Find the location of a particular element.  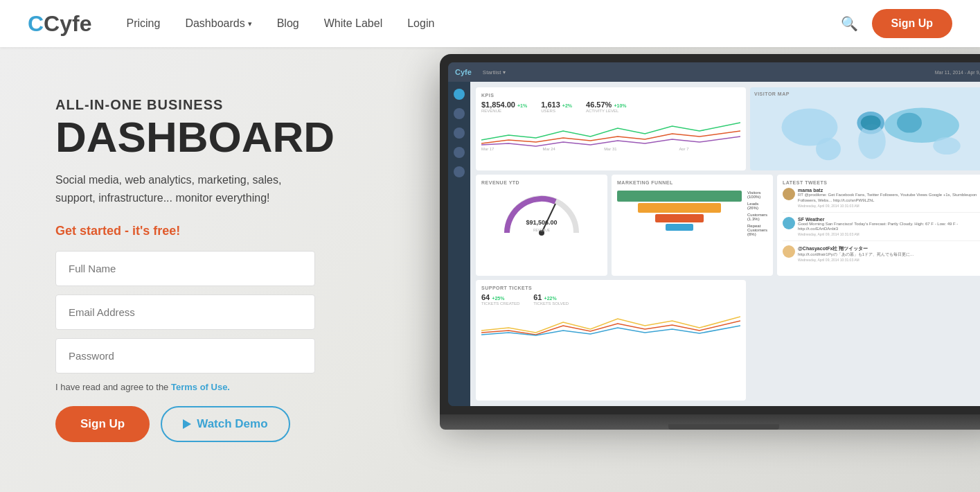

nav-pricing: Pricing is located at coordinates (143, 24).